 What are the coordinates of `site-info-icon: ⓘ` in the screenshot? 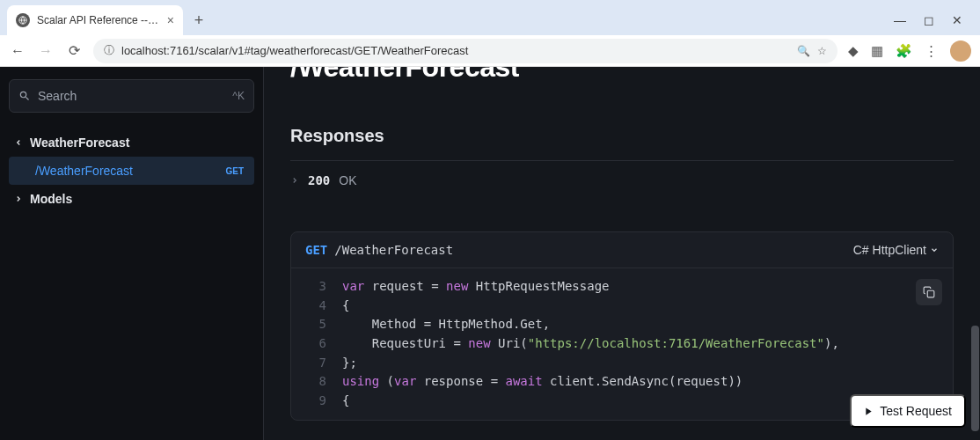 It's located at (109, 51).